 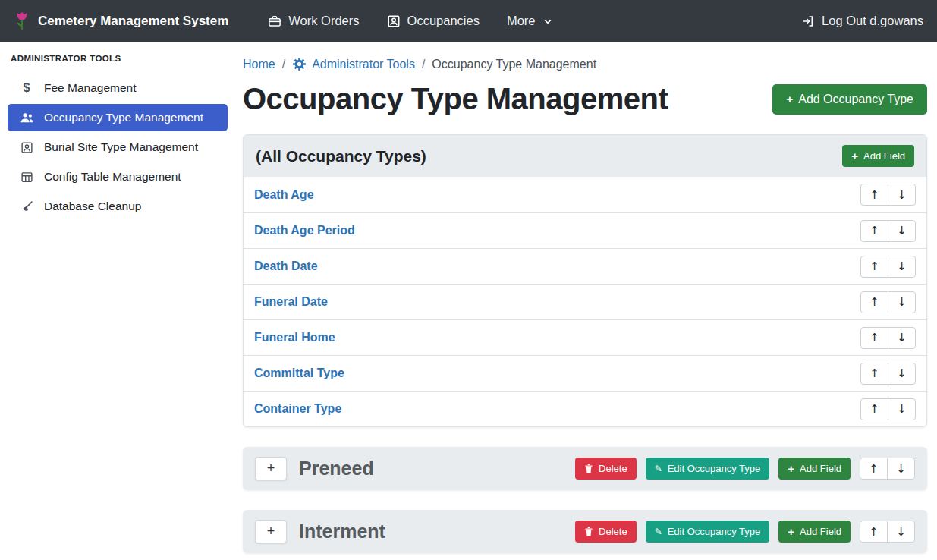 What do you see at coordinates (297, 409) in the screenshot?
I see `field-link-container-type: Container Type` at bounding box center [297, 409].